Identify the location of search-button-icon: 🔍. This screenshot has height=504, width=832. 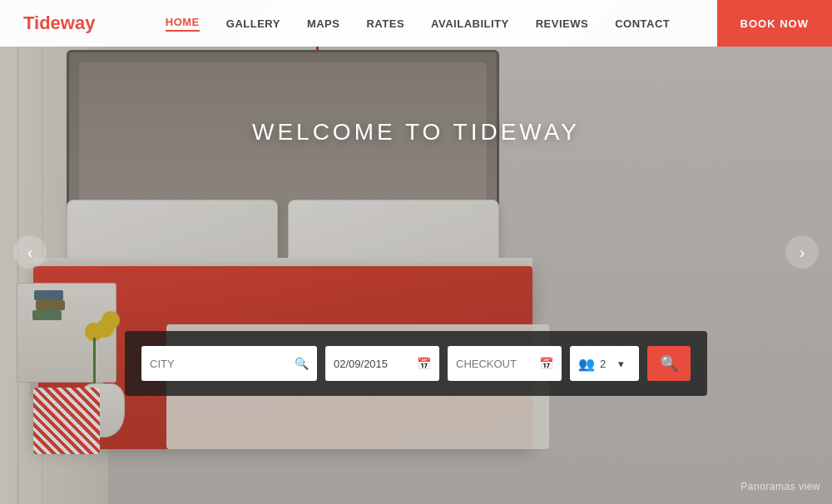
(669, 363).